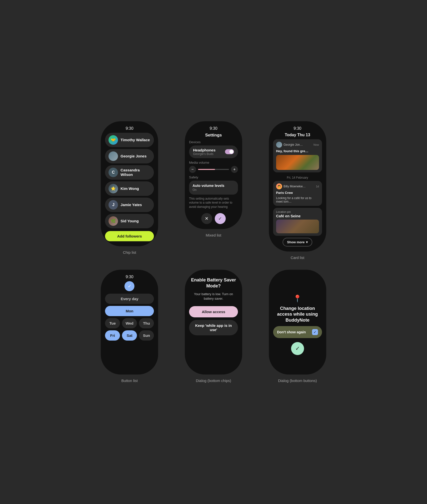 The image size is (427, 504). Describe the element at coordinates (129, 221) in the screenshot. I see `contact-sid: 🌿 Sid Young` at that location.